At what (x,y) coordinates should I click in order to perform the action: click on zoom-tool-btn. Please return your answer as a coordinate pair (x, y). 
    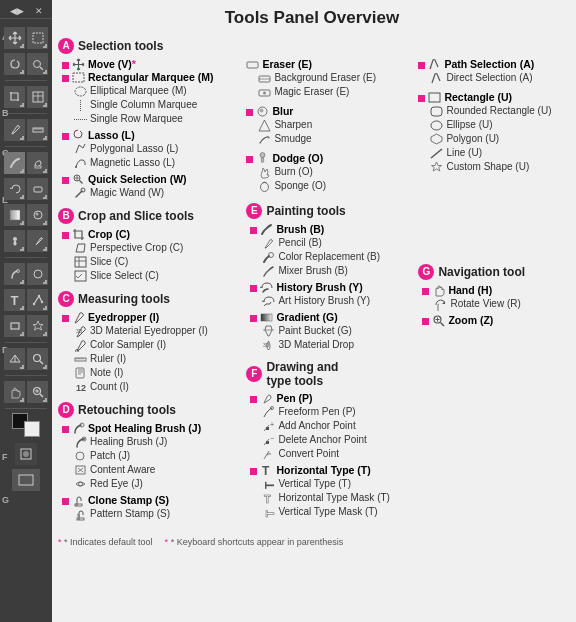
    Looking at the image, I should click on (38, 359).